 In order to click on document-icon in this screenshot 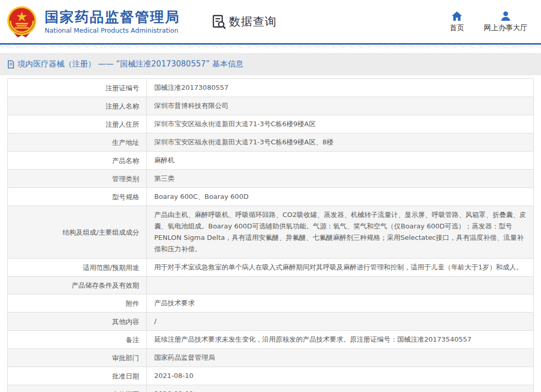, I will do `click(11, 64)`.